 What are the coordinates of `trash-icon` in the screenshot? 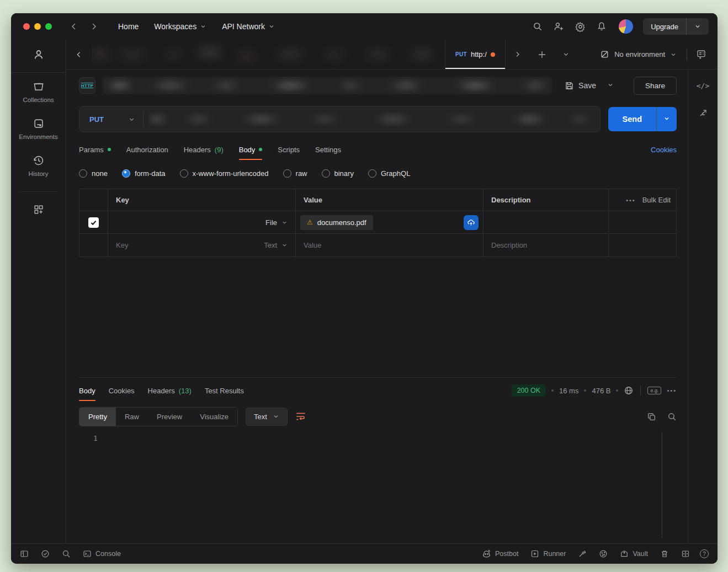 It's located at (665, 554).